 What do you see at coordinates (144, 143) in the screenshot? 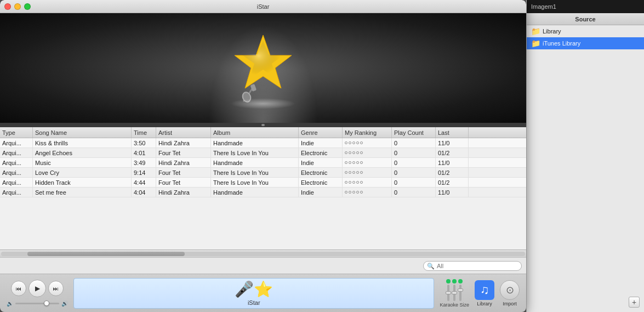
I see `cell-time: 3:50` at bounding box center [144, 143].